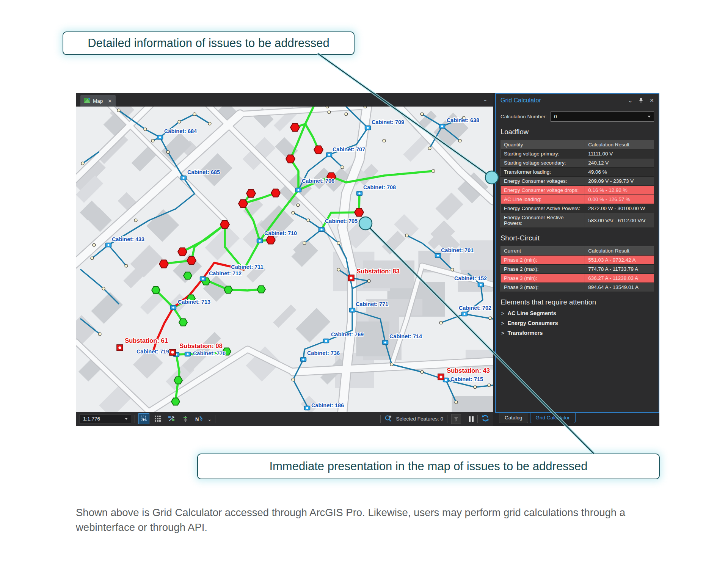 Image resolution: width=728 pixels, height=565 pixels. Describe the element at coordinates (577, 132) in the screenshot. I see `loadflow-heading: Loadflow` at that location.